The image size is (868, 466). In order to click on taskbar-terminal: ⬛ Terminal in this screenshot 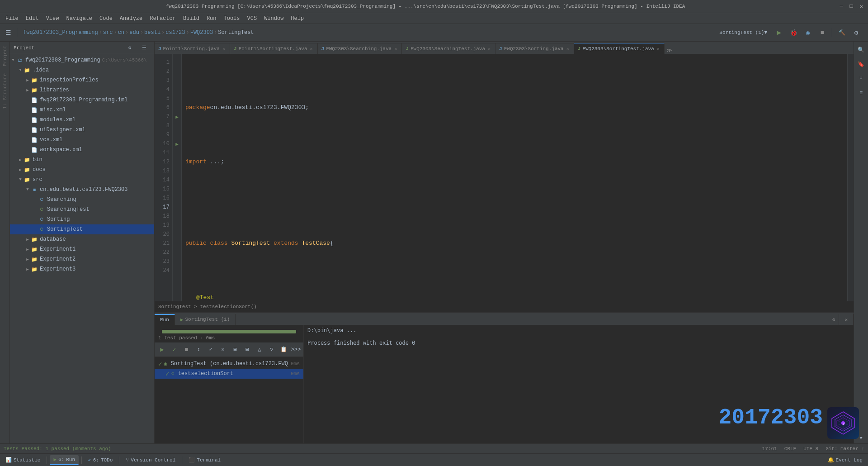, I will do `click(204, 460)`.